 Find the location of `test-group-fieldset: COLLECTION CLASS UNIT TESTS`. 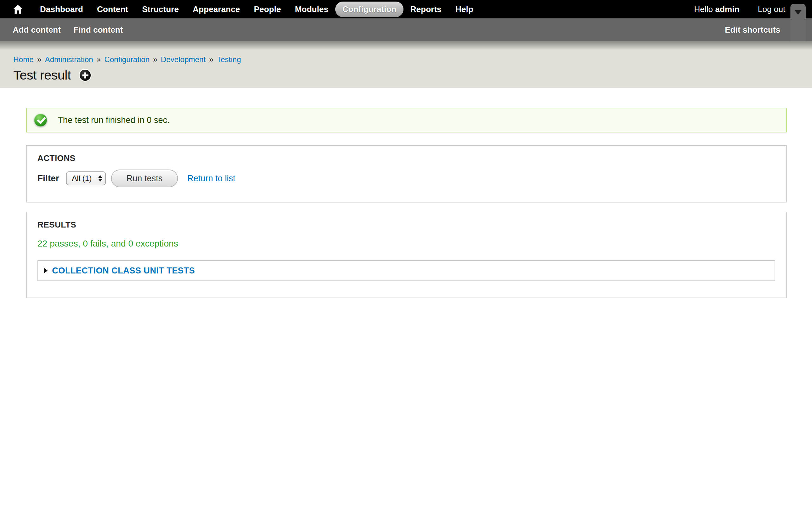

test-group-fieldset: COLLECTION CLASS UNIT TESTS is located at coordinates (406, 271).